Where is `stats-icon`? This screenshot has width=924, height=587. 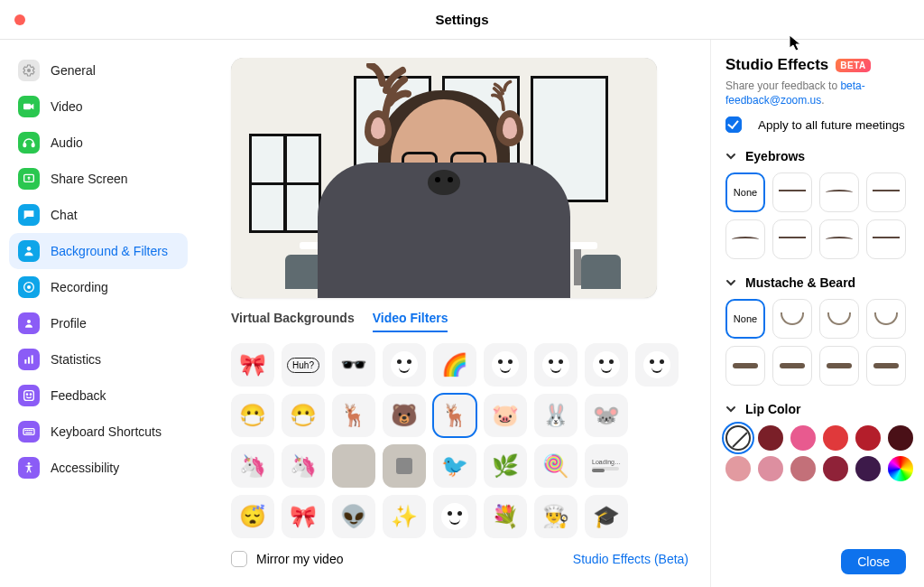
stats-icon is located at coordinates (29, 359).